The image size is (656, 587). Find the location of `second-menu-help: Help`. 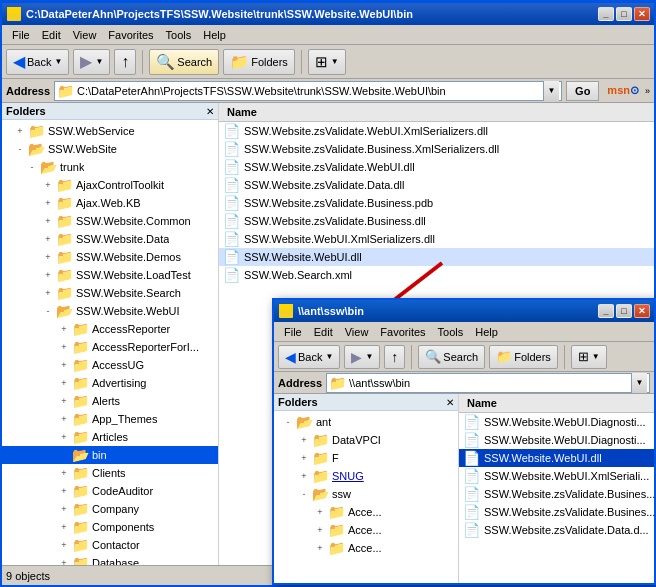

second-menu-help: Help is located at coordinates (486, 332).